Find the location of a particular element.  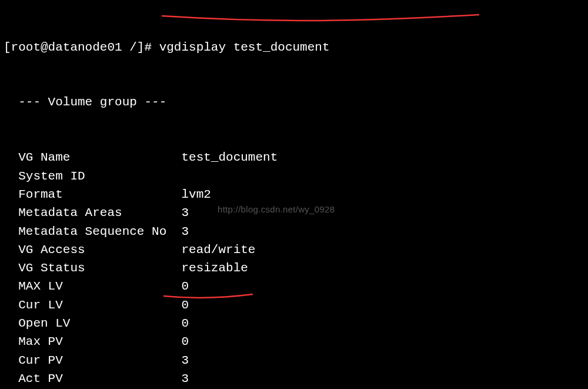

output-row: Cur LV 0 is located at coordinates (233, 305).